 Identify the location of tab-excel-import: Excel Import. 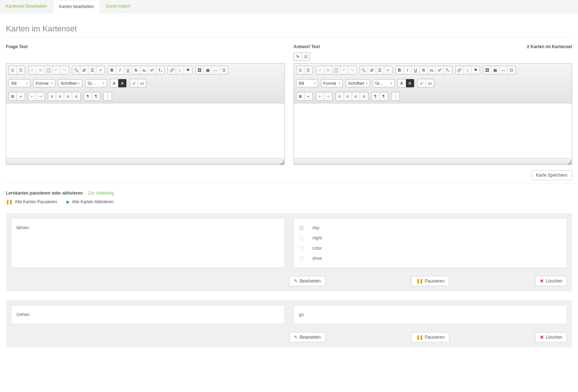
(118, 7).